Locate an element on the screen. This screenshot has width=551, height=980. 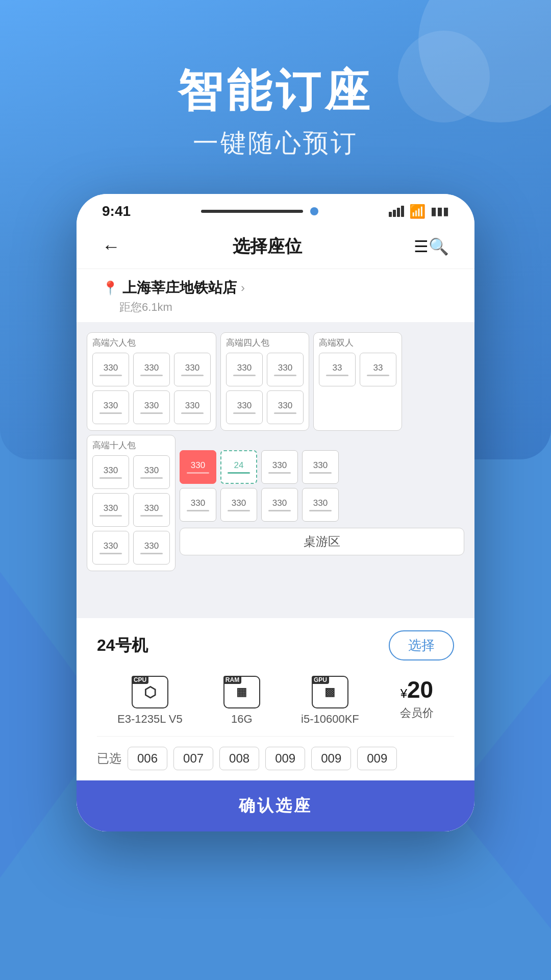
section-10person-right: 330 24 330 330 330 330 330 330 is located at coordinates (322, 503).